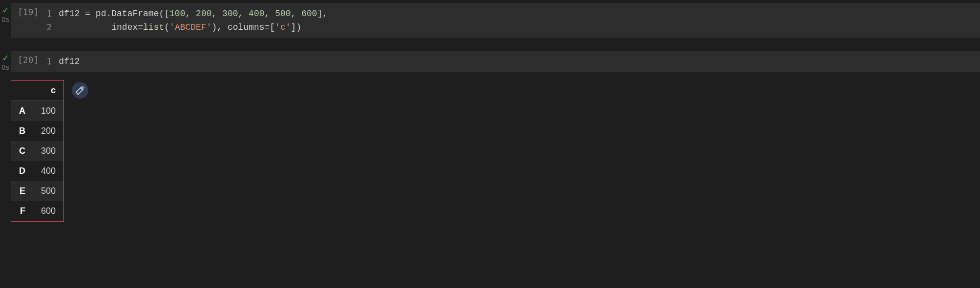  What do you see at coordinates (48, 211) in the screenshot?
I see `dataframe-cell: 600` at bounding box center [48, 211].